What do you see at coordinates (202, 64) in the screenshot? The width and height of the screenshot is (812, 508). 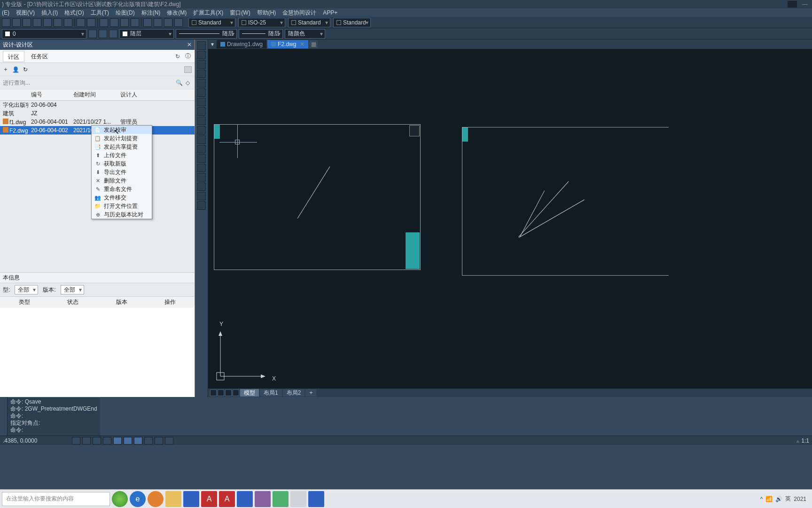 I see `draw-spline-icon` at bounding box center [202, 64].